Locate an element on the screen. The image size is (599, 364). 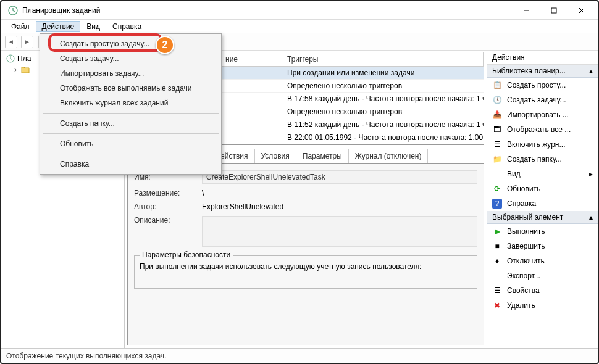
menu-view: Вид is located at coordinates (93, 27).